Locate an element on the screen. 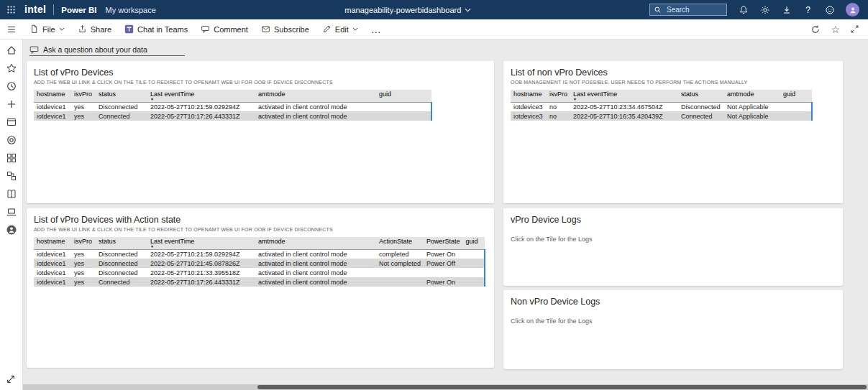  sidebar-item-home is located at coordinates (12, 50).